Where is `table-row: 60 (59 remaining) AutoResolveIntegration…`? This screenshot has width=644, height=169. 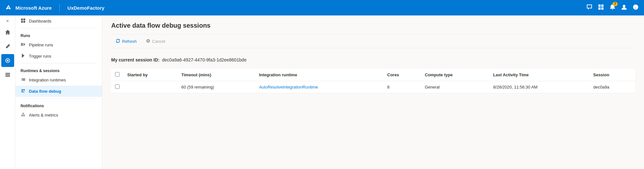 table-row: 60 (59 remaining) AutoResolveIntegration… is located at coordinates (373, 87).